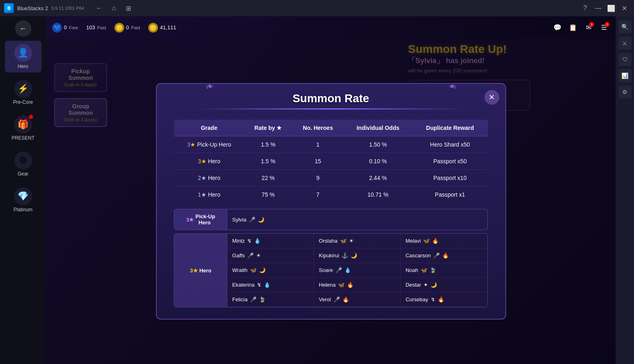 This screenshot has height=364, width=634. I want to click on svg-text: B, so click(9, 8).